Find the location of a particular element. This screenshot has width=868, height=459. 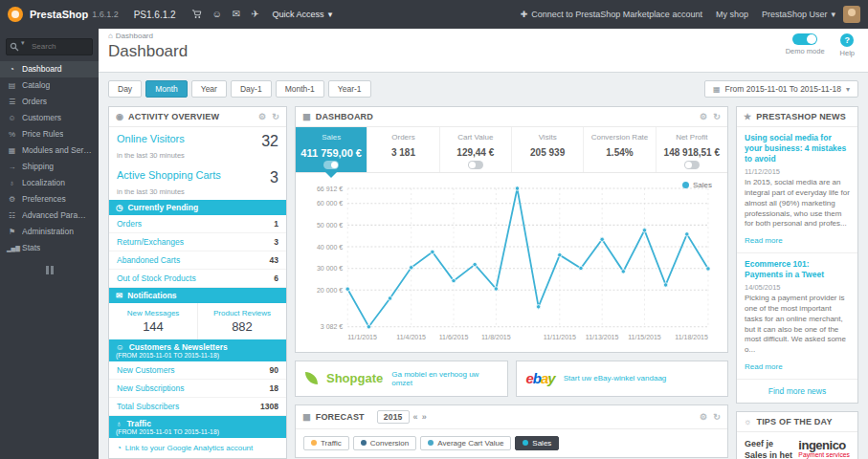

ebay-module-ad: ebay Start uw eBay-winkel vandaag is located at coordinates (622, 379).